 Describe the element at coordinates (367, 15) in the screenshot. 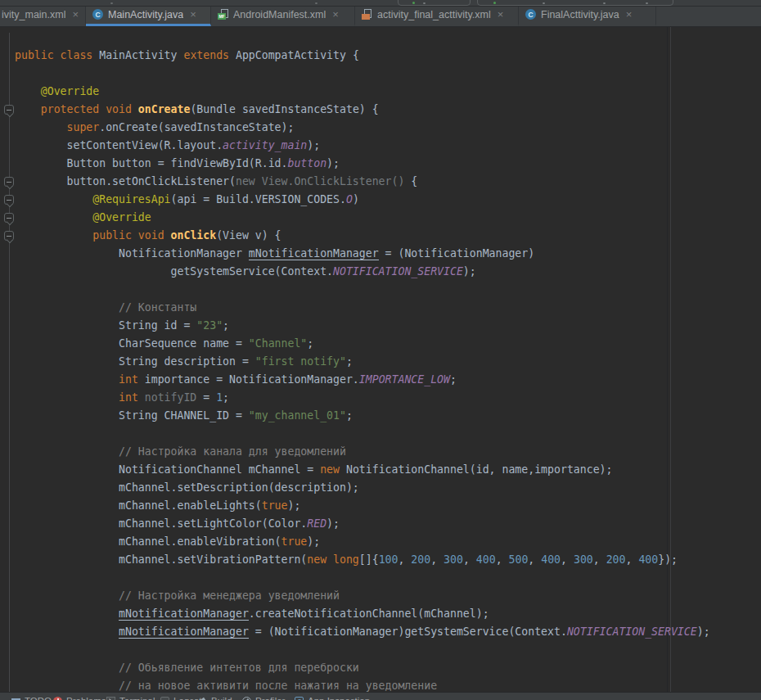

I see `layout-xml-file-icon` at that location.